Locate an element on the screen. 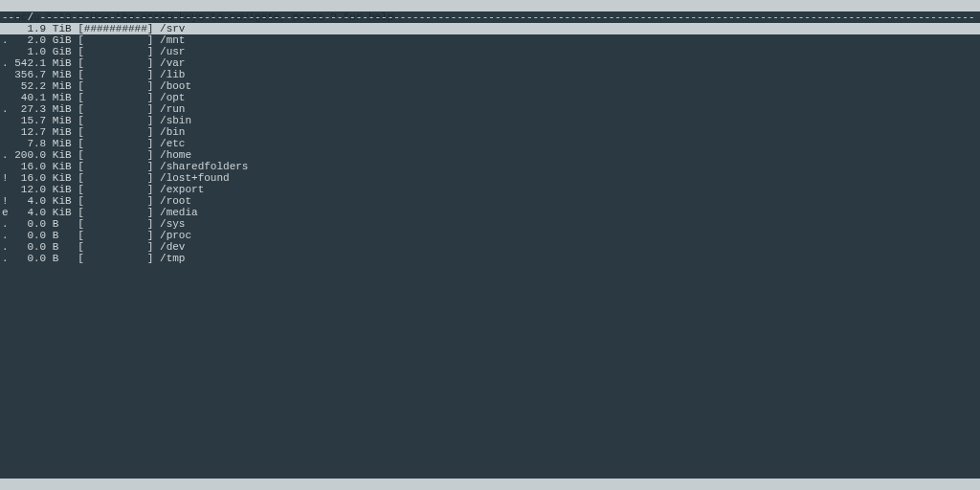  list-row: . 542.1 MiB [ ] /var is located at coordinates (490, 63).